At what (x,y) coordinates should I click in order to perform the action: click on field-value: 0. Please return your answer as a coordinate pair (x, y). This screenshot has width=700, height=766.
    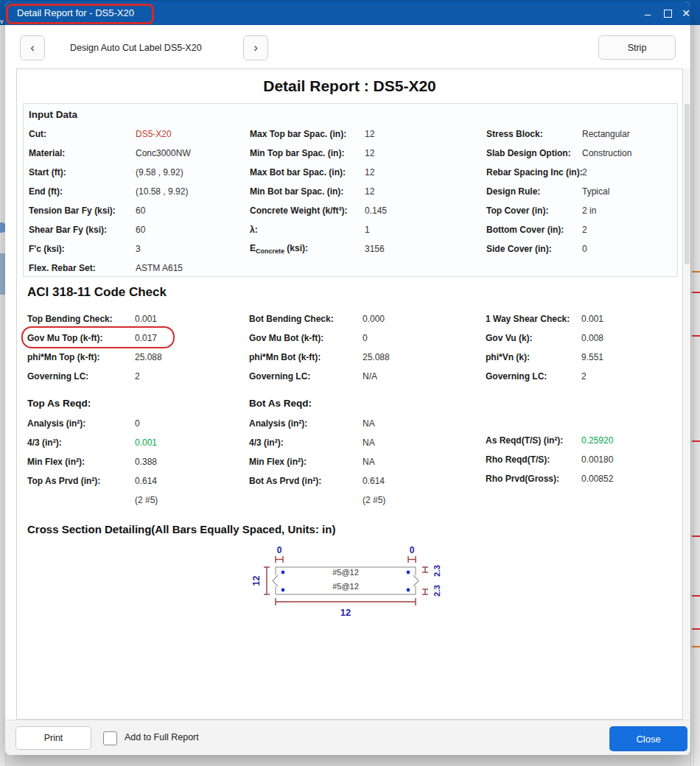
    Looking at the image, I should click on (585, 249).